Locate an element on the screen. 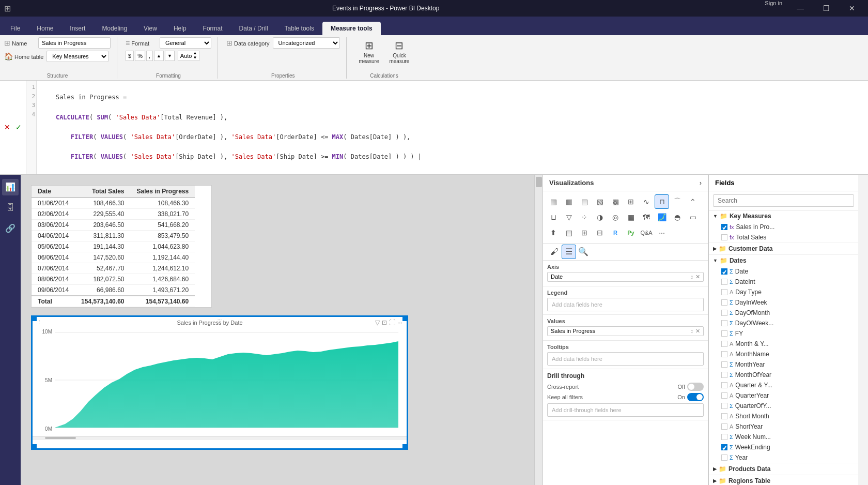  field-item: AMonth & Y... is located at coordinates (783, 344).